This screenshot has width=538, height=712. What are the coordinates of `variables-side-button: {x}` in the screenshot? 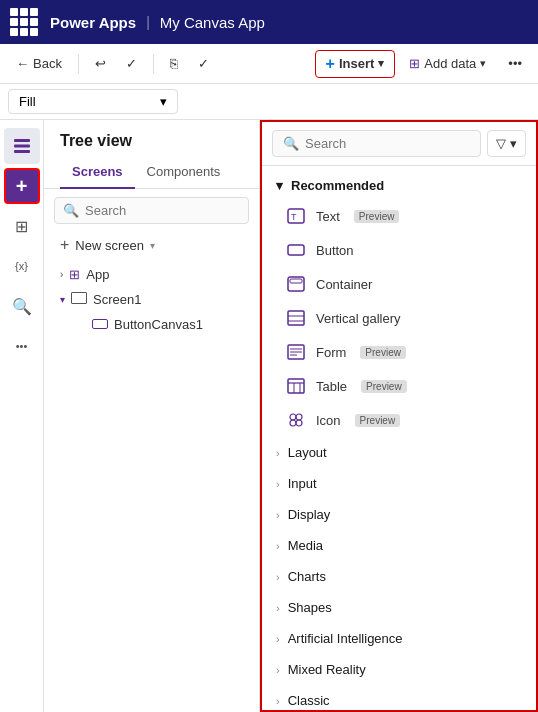 It's located at (22, 266).